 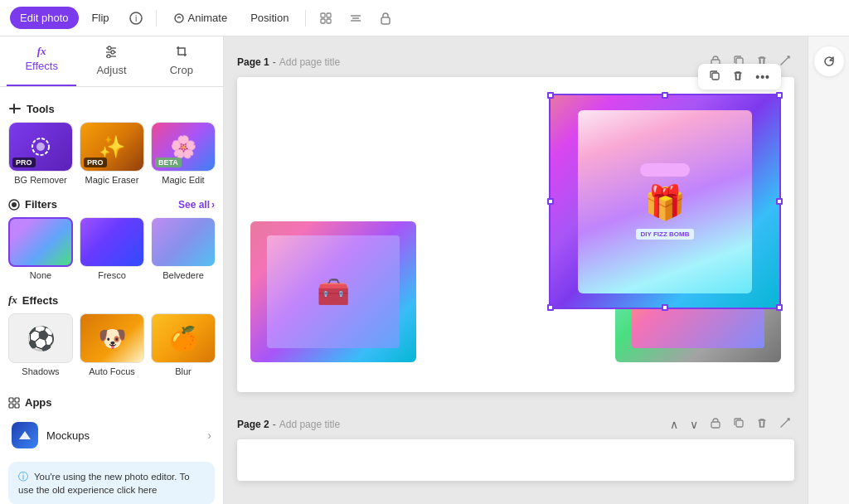 I want to click on filter-fresco: Fresco, so click(x=112, y=249).